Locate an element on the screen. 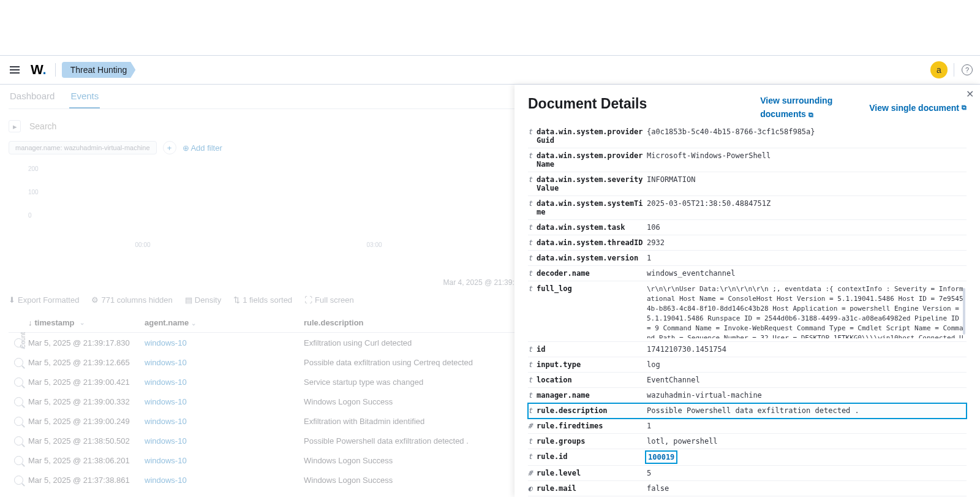 This screenshot has height=497, width=980. scrollbar is located at coordinates (964, 311).